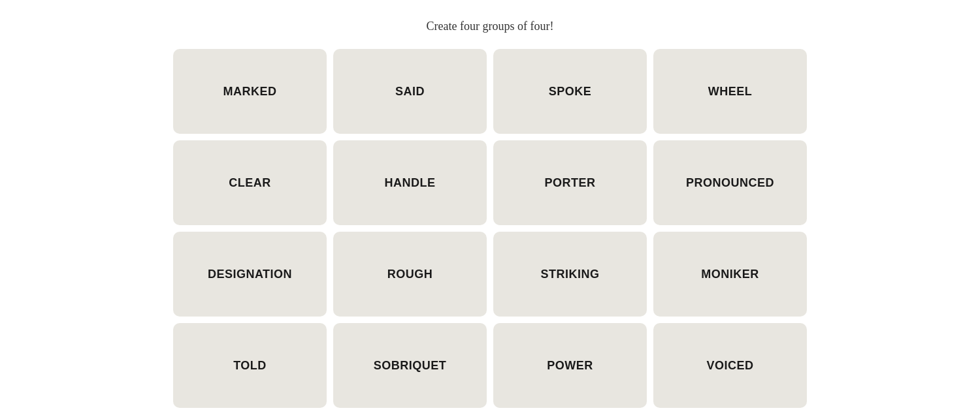 Image resolution: width=980 pixels, height=419 pixels. Describe the element at coordinates (730, 365) in the screenshot. I see `tile-label-voiced: VOICED` at that location.